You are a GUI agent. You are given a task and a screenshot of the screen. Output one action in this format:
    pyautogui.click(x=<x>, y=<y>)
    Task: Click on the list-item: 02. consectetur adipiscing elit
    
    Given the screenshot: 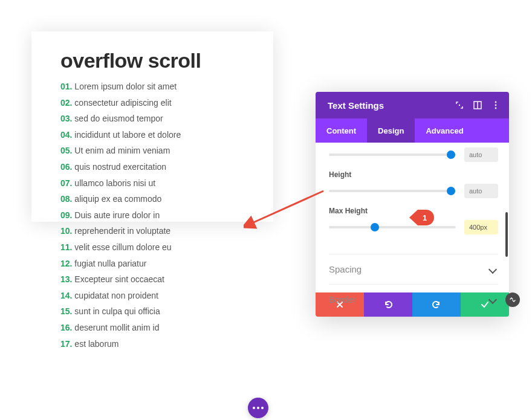 What is the action you would take?
    pyautogui.click(x=155, y=103)
    